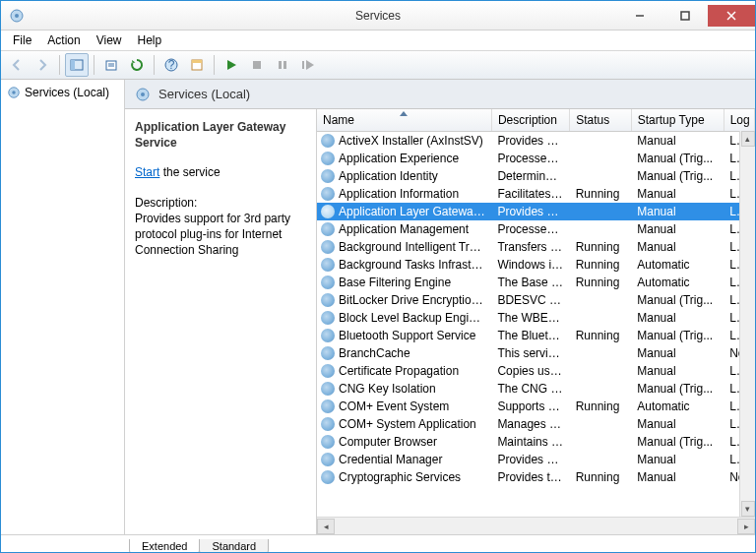 The image size is (756, 553). What do you see at coordinates (17, 65) in the screenshot?
I see `back-button` at bounding box center [17, 65].